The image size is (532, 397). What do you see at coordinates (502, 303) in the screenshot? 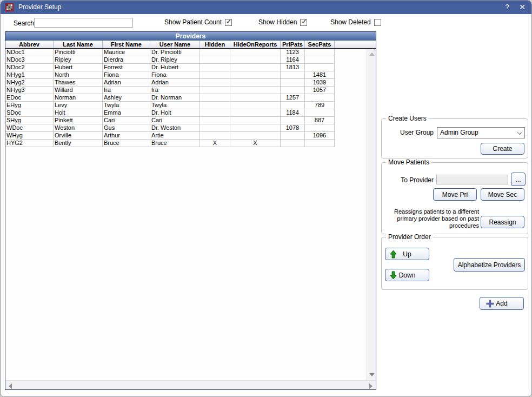
I see `add-provider-button: Add` at bounding box center [502, 303].